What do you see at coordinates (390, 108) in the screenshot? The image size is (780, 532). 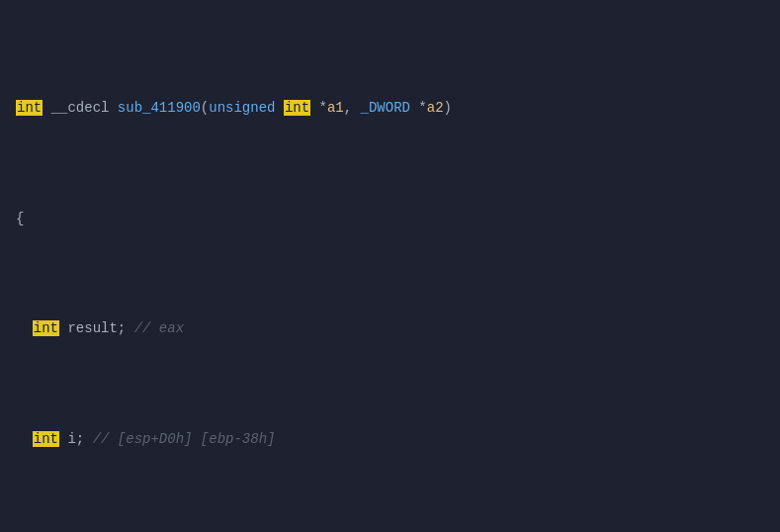 I see `line-1: int __cdecl sub_411900(unsigned int *a1,…` at bounding box center [390, 108].